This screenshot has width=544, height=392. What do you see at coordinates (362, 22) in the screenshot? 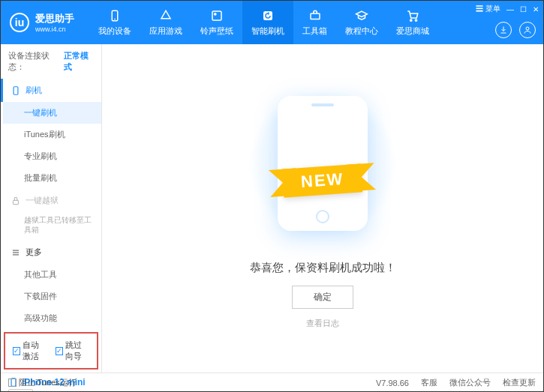
I see `nav-tutorial: 教程中心` at bounding box center [362, 22].